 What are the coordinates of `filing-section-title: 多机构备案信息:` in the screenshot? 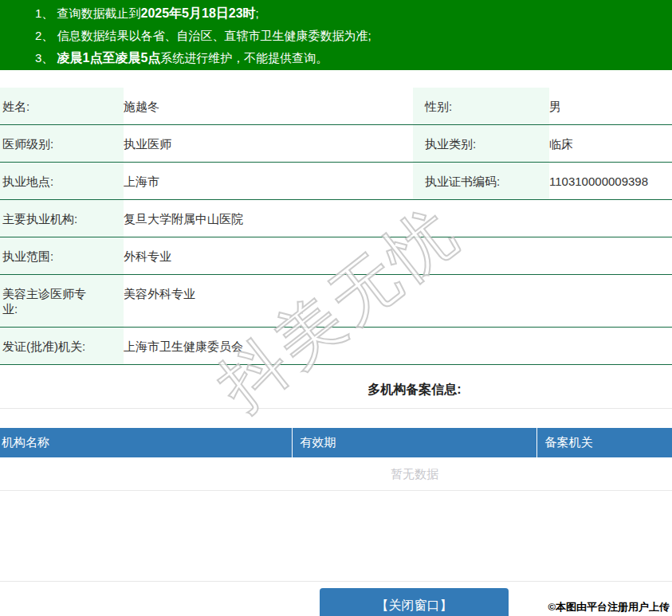 It's located at (336, 389).